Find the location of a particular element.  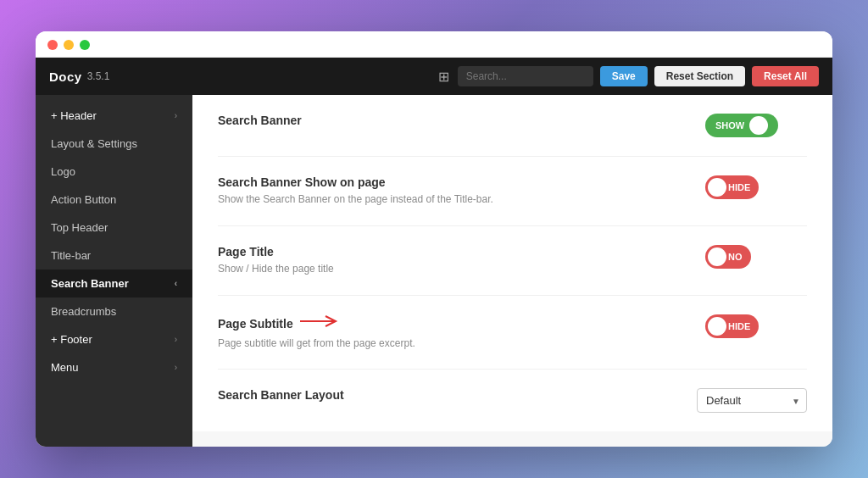

setting-control-page-subtitle: HIDE is located at coordinates (756, 326).